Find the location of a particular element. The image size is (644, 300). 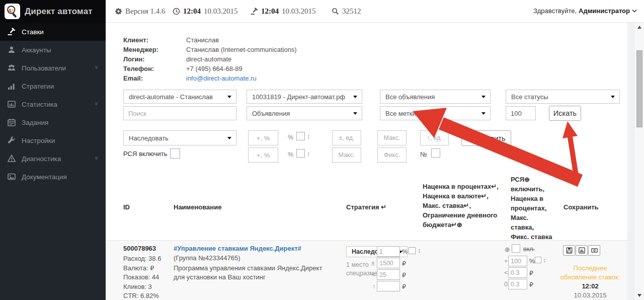

bid-prefix: < is located at coordinates (373, 275).